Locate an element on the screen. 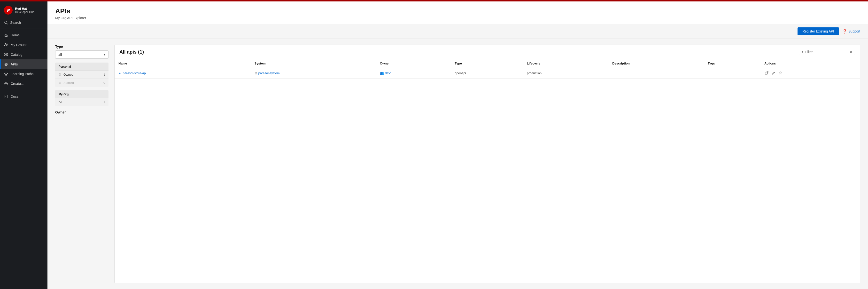 Image resolution: width=868 pixels, height=289 pixels. chevron-right-icon: › is located at coordinates (43, 45).